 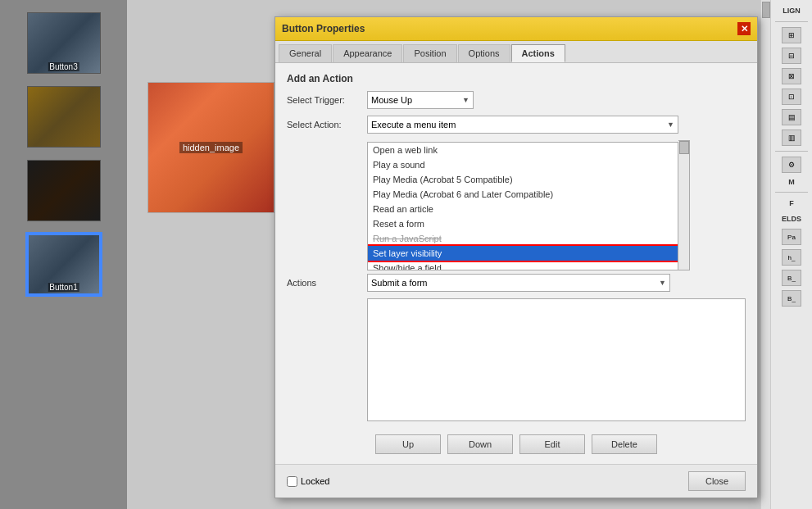 I want to click on action-value: Execute a menu item, so click(x=519, y=125).